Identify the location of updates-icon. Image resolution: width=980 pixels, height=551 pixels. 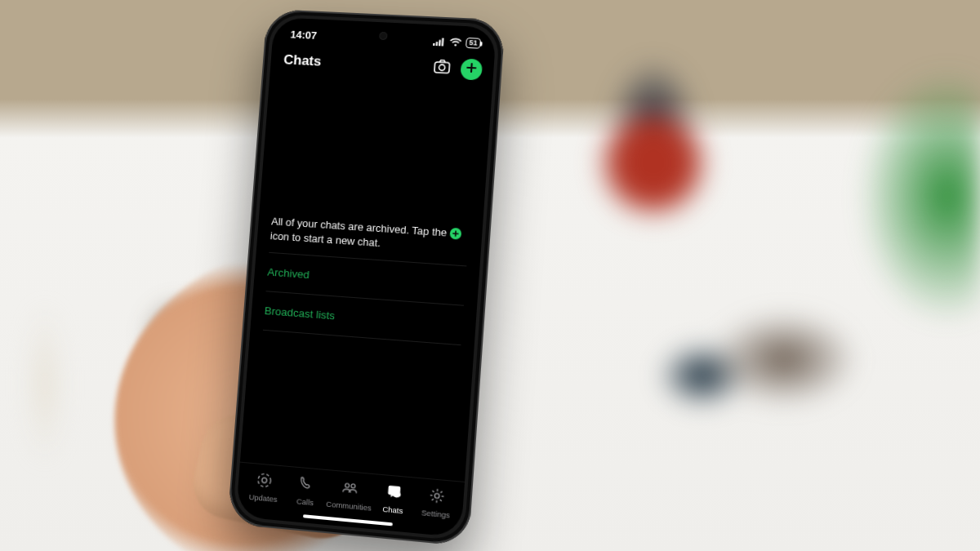
(265, 481).